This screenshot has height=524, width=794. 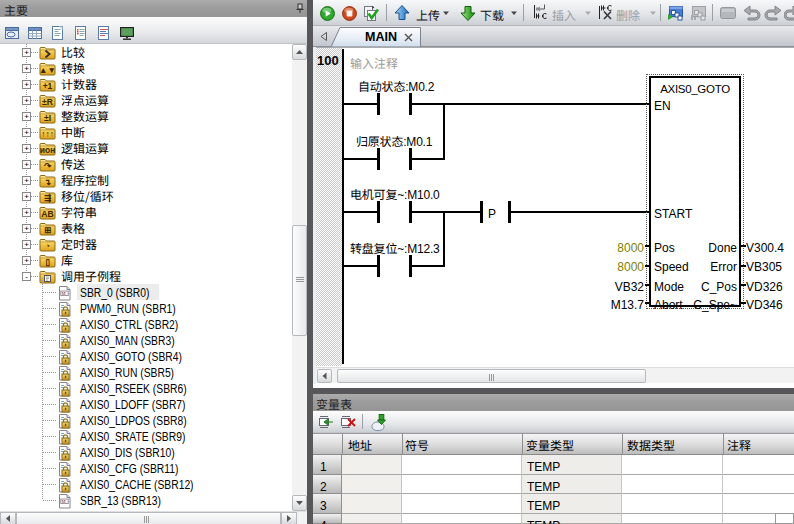 What do you see at coordinates (48, 102) in the screenshot?
I see `svg-text: ±R` at bounding box center [48, 102].